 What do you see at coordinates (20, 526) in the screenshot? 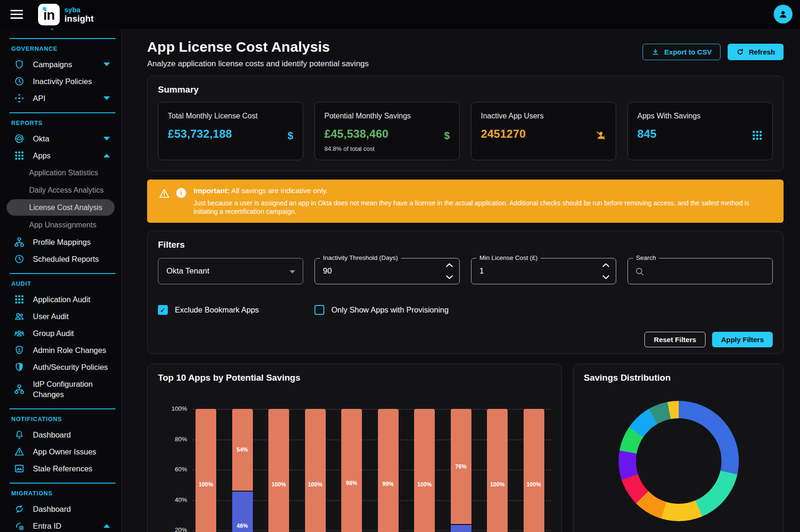
I see `sync-alt-icon` at bounding box center [20, 526].